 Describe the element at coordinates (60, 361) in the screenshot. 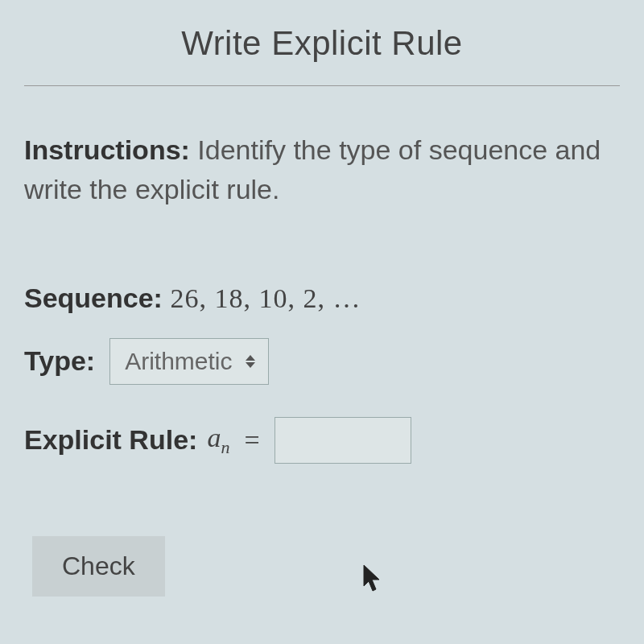

I see `type-label: Type:` at that location.